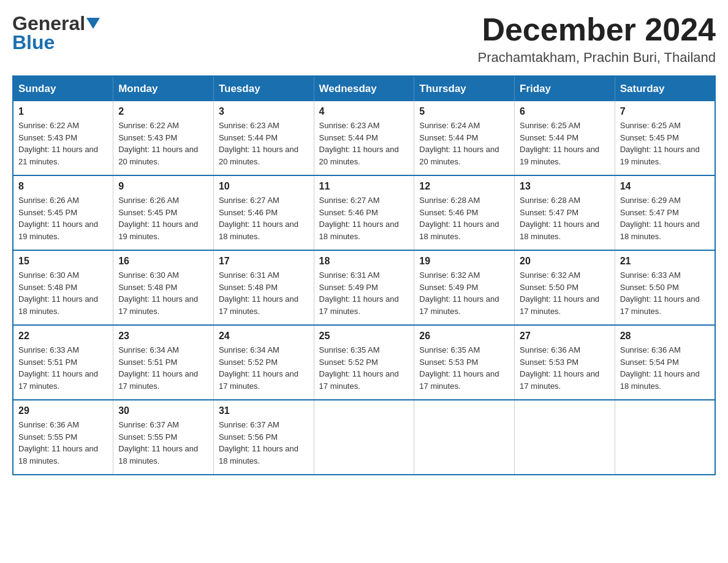 The height and width of the screenshot is (563, 728). Describe the element at coordinates (565, 213) in the screenshot. I see `calendar-cell: 13 Sunrise: 6:28 AMSunset: 5:47 PMDaylig…` at that location.